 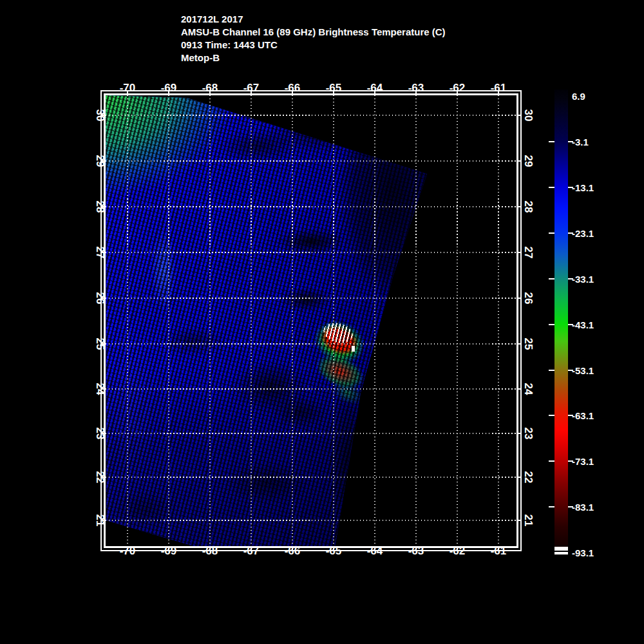 What do you see at coordinates (528, 252) in the screenshot?
I see `lat-label-right: 27` at bounding box center [528, 252].